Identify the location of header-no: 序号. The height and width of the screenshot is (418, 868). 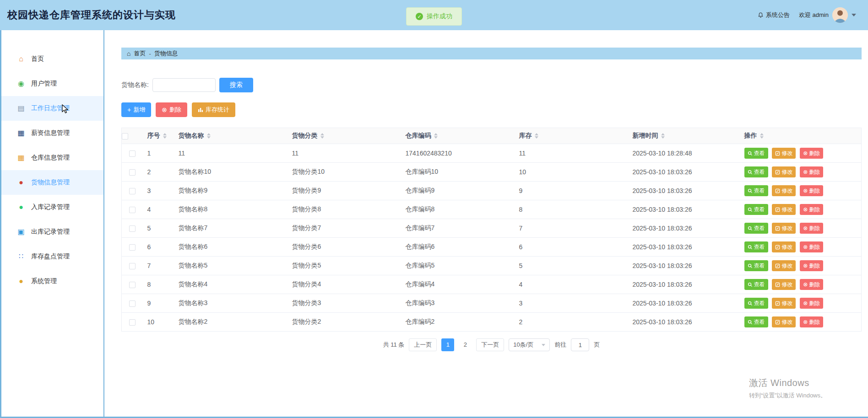
(158, 136).